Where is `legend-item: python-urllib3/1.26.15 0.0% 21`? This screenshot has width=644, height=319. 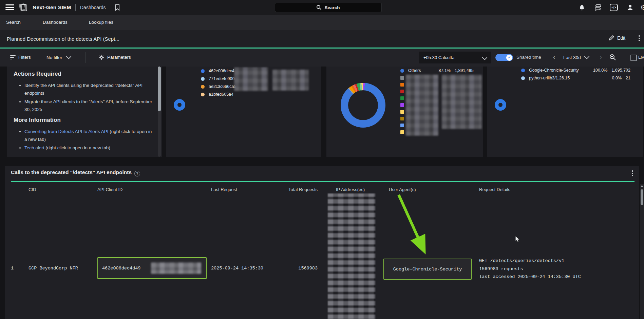 legend-item: python-urllib3/1.26.15 0.0% 21 is located at coordinates (576, 78).